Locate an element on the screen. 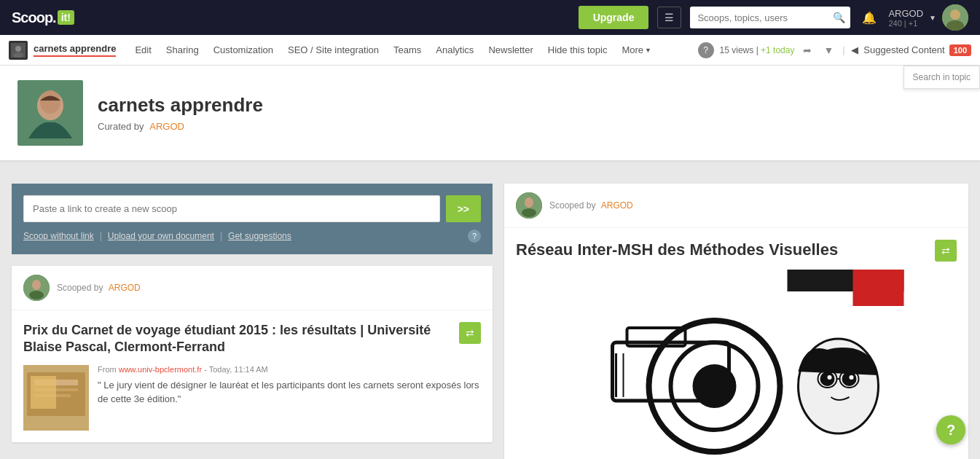  hamburger-icon: ☰ is located at coordinates (669, 17).